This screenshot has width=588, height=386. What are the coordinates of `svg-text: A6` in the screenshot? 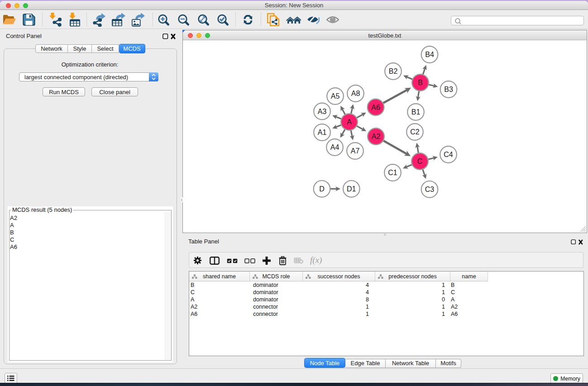 It's located at (376, 108).